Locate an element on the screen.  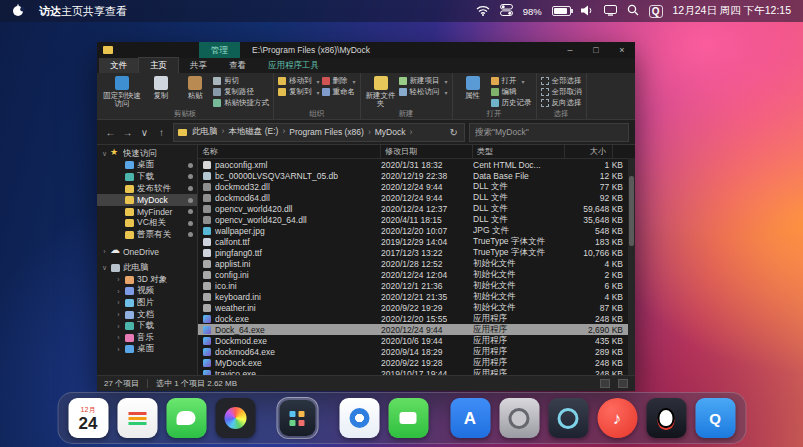
dock-icon-utilities is located at coordinates (568, 418).